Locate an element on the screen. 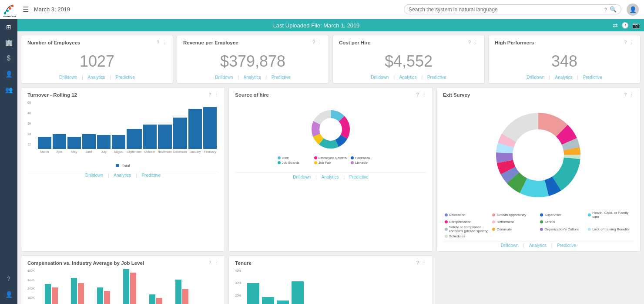 The image size is (644, 304). tenure-bars-container: <1 <2 <5 <10 is located at coordinates (331, 287).